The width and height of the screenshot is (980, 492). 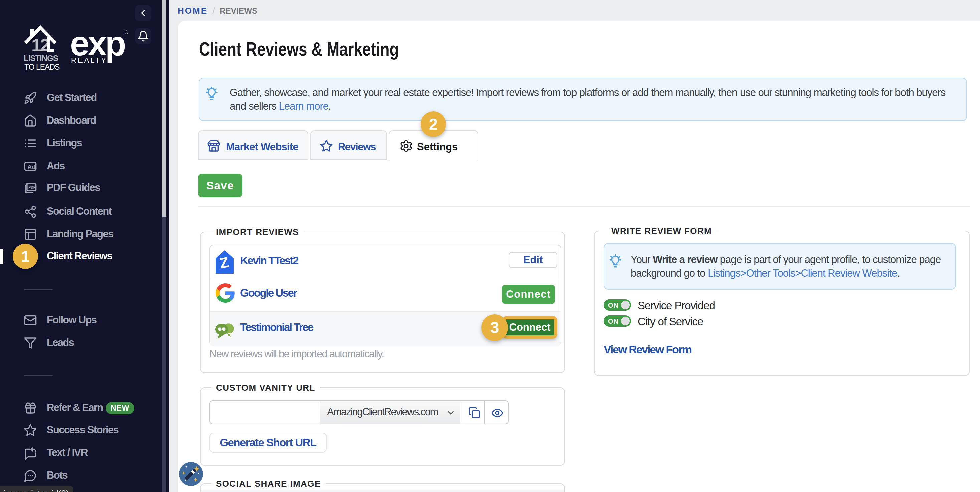 I want to click on svg-text: PDF, so click(x=32, y=187).